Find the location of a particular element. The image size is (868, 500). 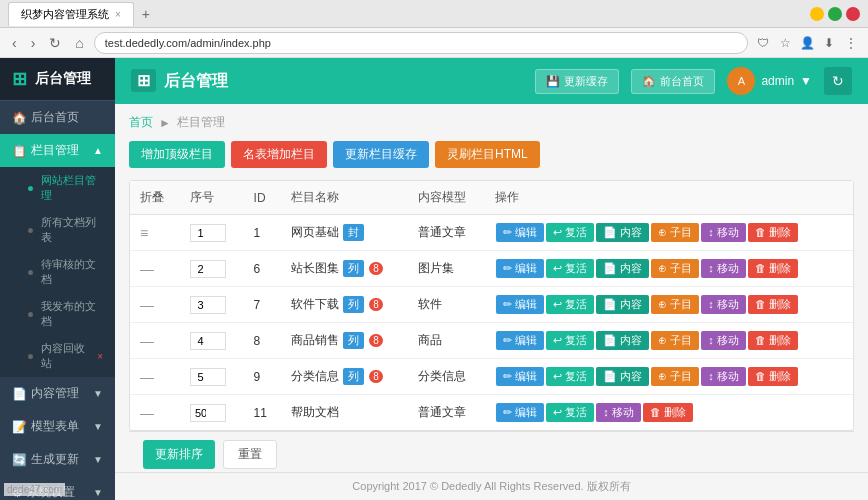

browser-tab: 织梦内容管理系统 × is located at coordinates (71, 14).